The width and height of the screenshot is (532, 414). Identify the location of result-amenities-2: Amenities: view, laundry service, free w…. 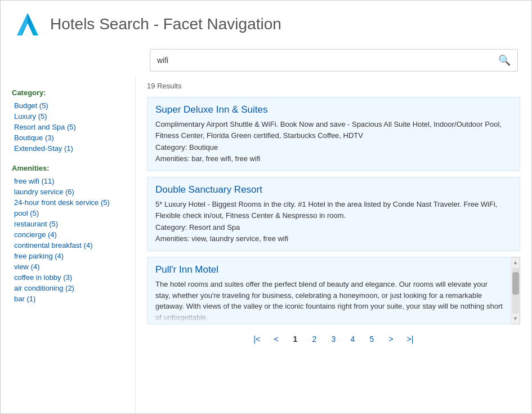
(333, 239).